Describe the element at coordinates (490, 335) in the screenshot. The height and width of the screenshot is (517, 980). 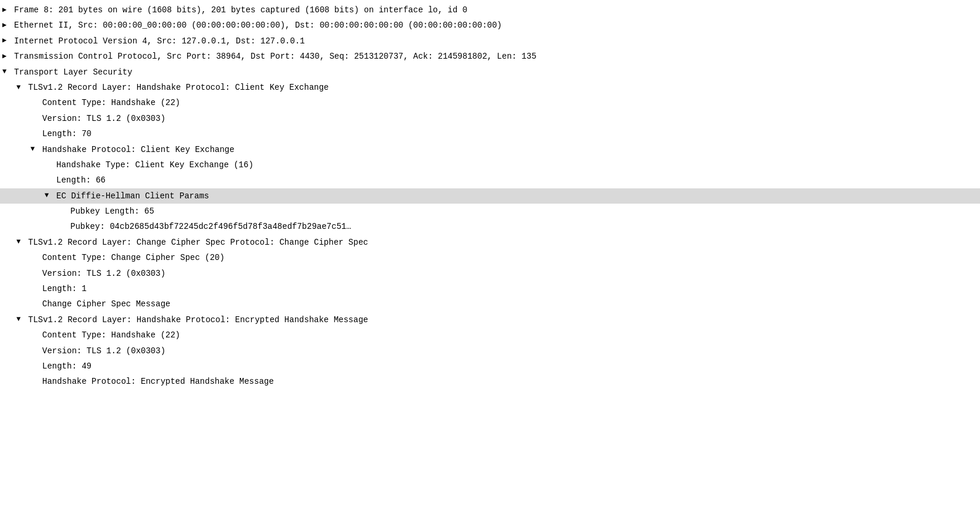
I see `tree-row-content-type-3: Content Type: Handshake (22)` at that location.